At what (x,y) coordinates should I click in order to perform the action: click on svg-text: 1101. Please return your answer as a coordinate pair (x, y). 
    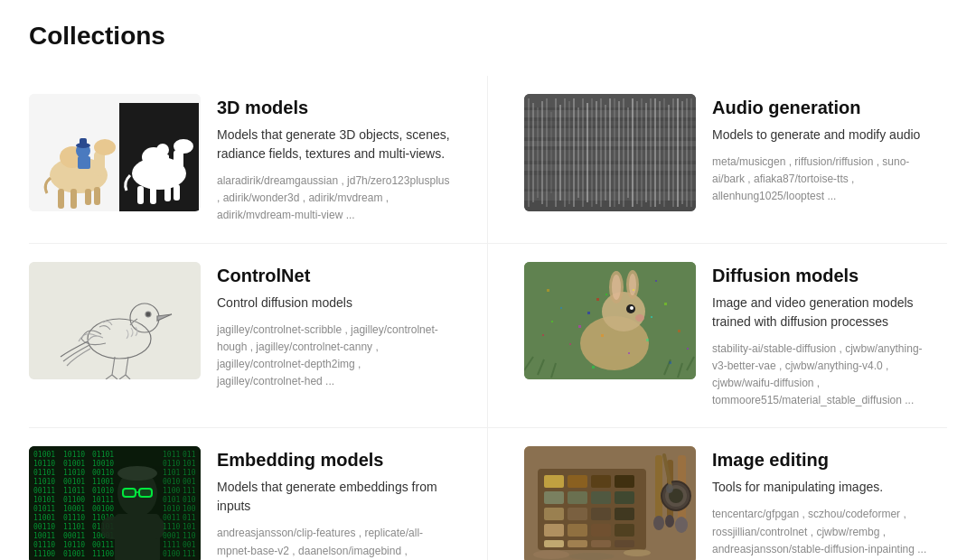
    Looking at the image, I should click on (172, 473).